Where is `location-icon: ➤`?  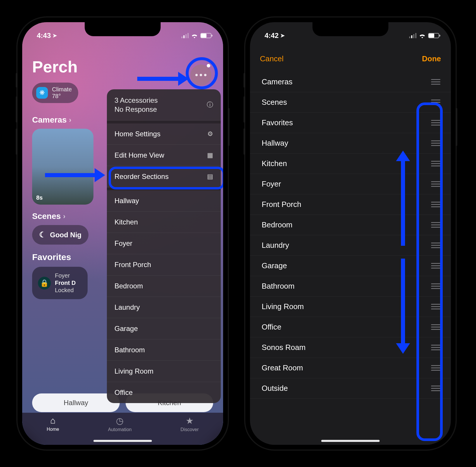
location-icon: ➤ is located at coordinates (55, 36).